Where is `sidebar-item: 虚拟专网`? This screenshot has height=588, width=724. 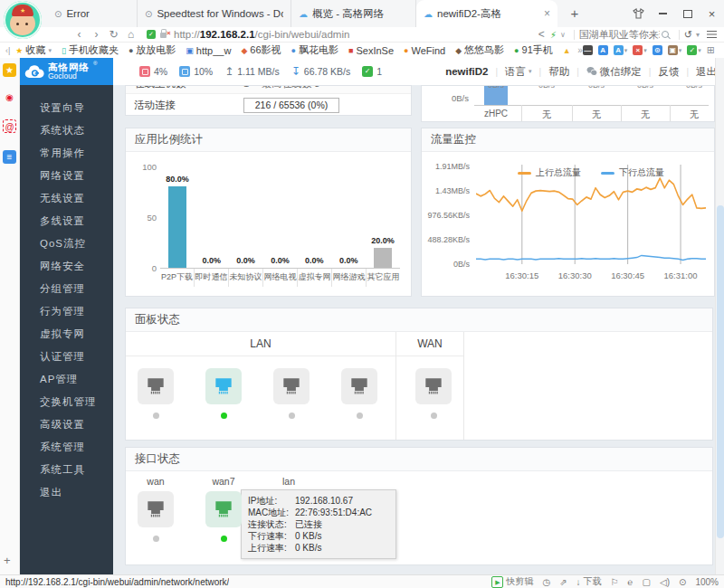 sidebar-item: 虚拟专网 is located at coordinates (76, 335).